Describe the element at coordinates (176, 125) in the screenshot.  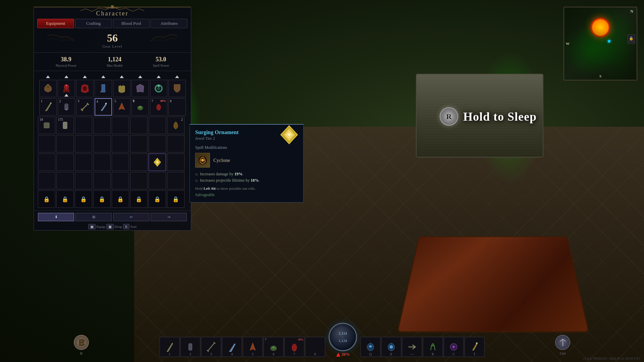
I see `inv-slot-7: 2` at that location.